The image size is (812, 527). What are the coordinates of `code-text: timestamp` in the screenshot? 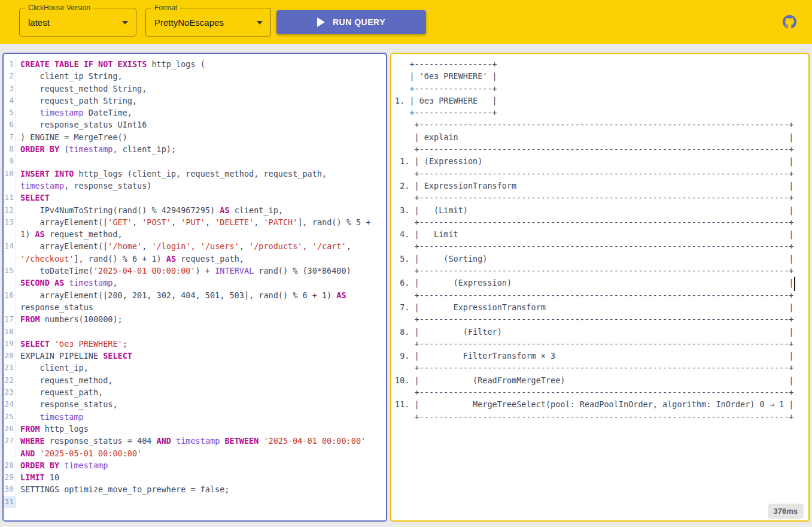 It's located at (201, 417).